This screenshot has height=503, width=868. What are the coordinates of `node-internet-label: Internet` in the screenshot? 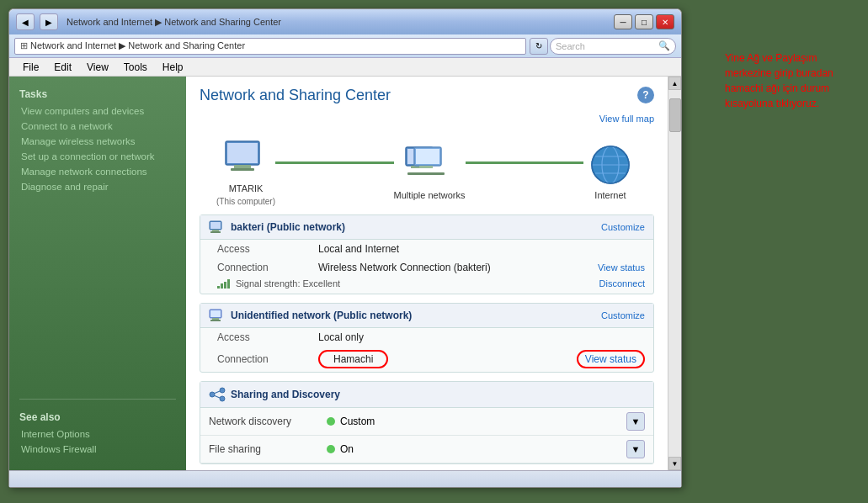 It's located at (610, 195).